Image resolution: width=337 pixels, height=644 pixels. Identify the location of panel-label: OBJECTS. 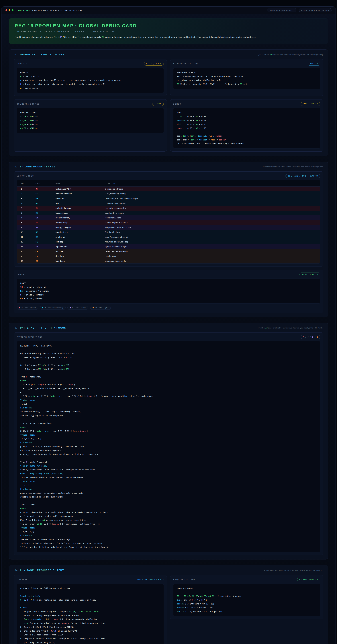
(22, 64).